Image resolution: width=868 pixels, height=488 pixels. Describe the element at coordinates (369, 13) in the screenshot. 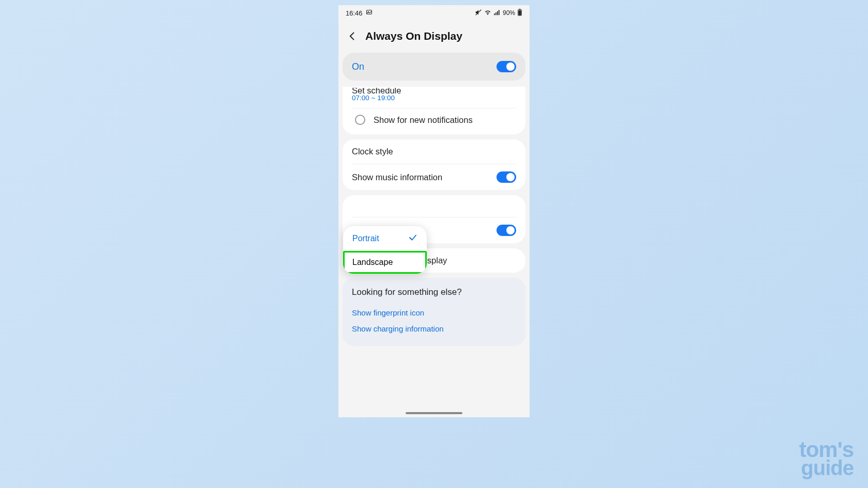

I see `screenshot-icon` at that location.